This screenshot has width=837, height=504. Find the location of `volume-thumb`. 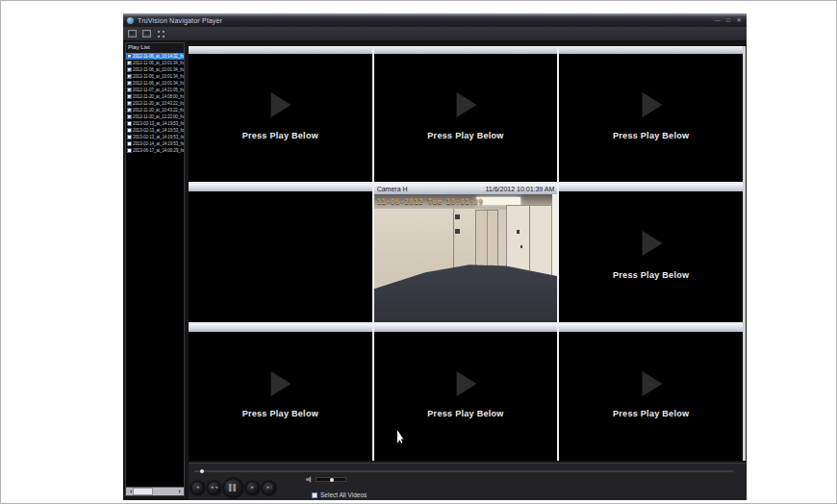

volume-thumb is located at coordinates (332, 480).